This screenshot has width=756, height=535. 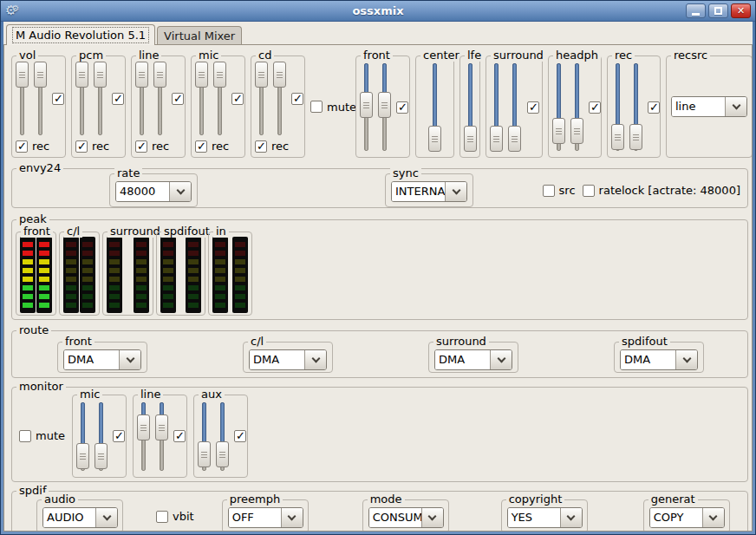 I want to click on pcm-rec-checkbox, so click(x=81, y=147).